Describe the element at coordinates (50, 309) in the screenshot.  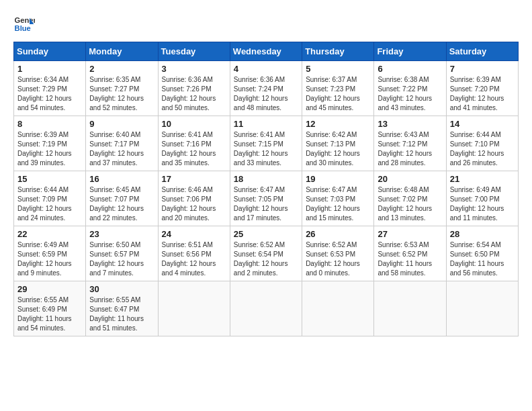
I see `calendar-cell: 29Sunrise: 6:55 AM Sunset: 6:49 PM Dayli…` at that location.